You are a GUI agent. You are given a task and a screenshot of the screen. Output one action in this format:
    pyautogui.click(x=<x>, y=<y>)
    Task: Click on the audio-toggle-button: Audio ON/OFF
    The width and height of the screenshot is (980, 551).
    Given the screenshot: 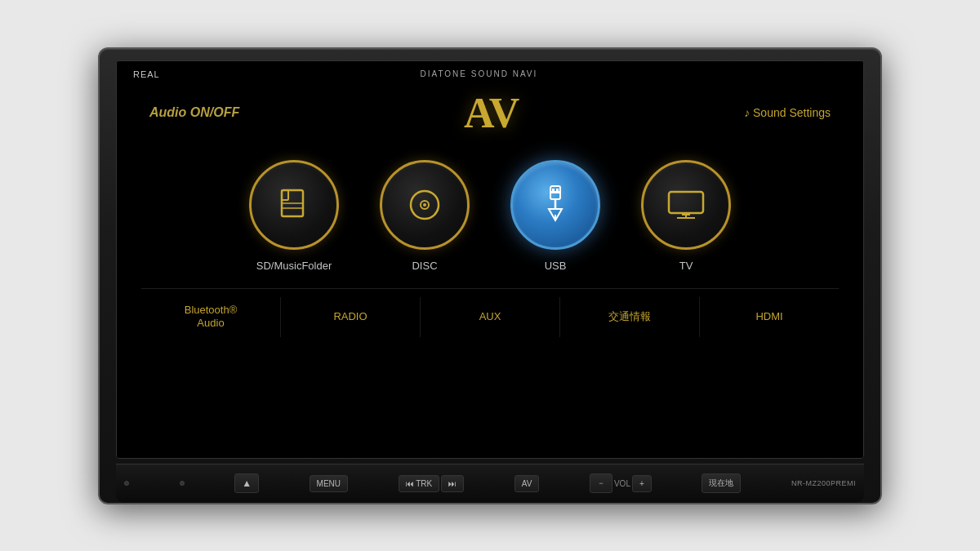 What is the action you would take?
    pyautogui.click(x=194, y=113)
    